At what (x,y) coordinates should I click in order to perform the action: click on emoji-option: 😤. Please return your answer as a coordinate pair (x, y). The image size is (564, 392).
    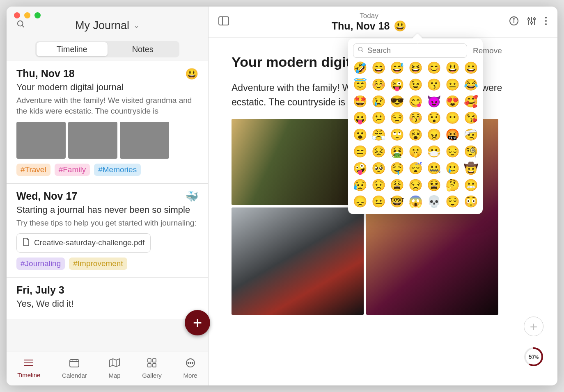
    Looking at the image, I should click on (378, 135).